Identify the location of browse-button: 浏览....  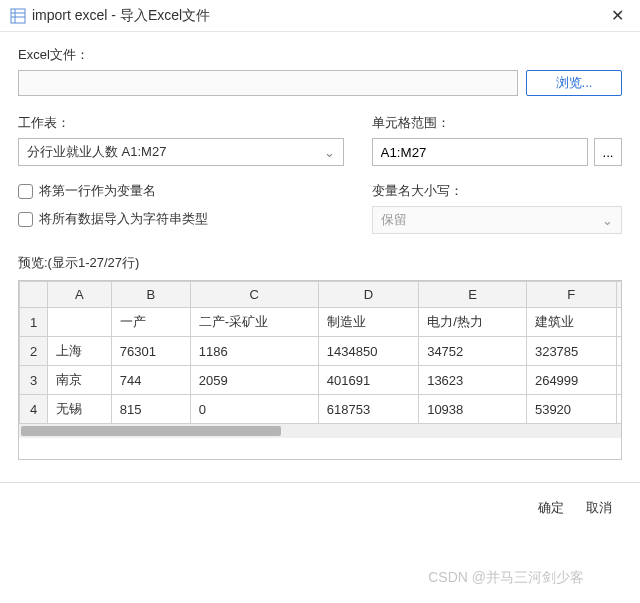
(574, 83).